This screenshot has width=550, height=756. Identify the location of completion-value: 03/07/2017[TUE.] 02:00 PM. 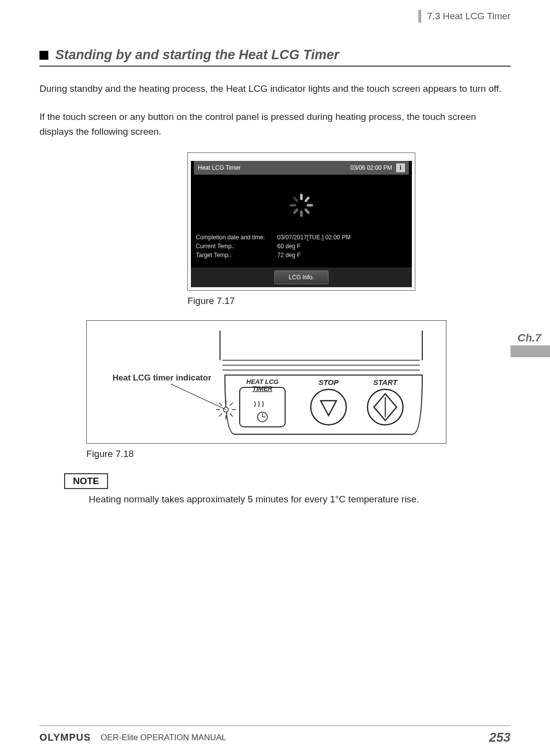
(314, 237).